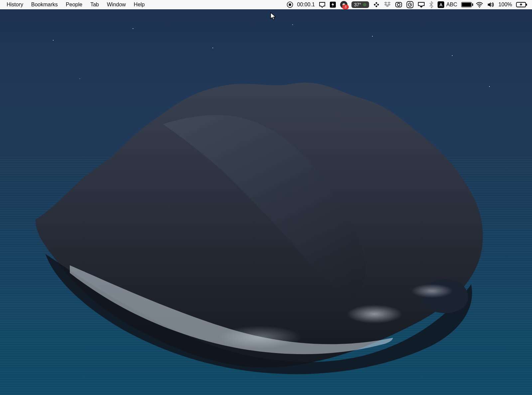  What do you see at coordinates (431, 5) in the screenshot?
I see `bluetooth-icon` at bounding box center [431, 5].